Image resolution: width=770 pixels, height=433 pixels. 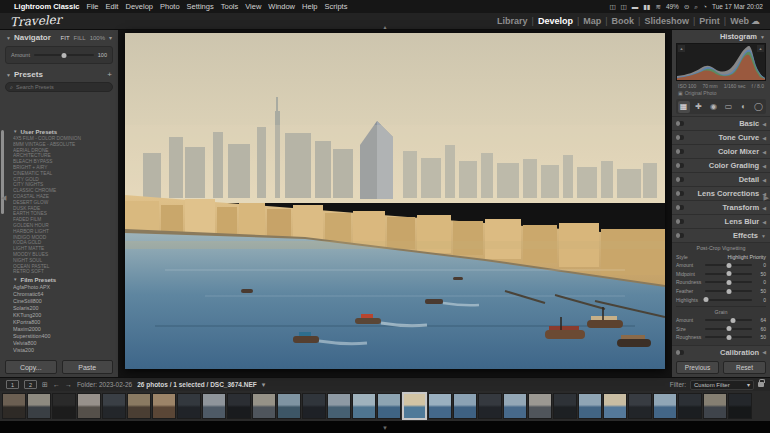 I want to click on preset-group-header: ▼NateMP Landscape, so click(x=66, y=354).